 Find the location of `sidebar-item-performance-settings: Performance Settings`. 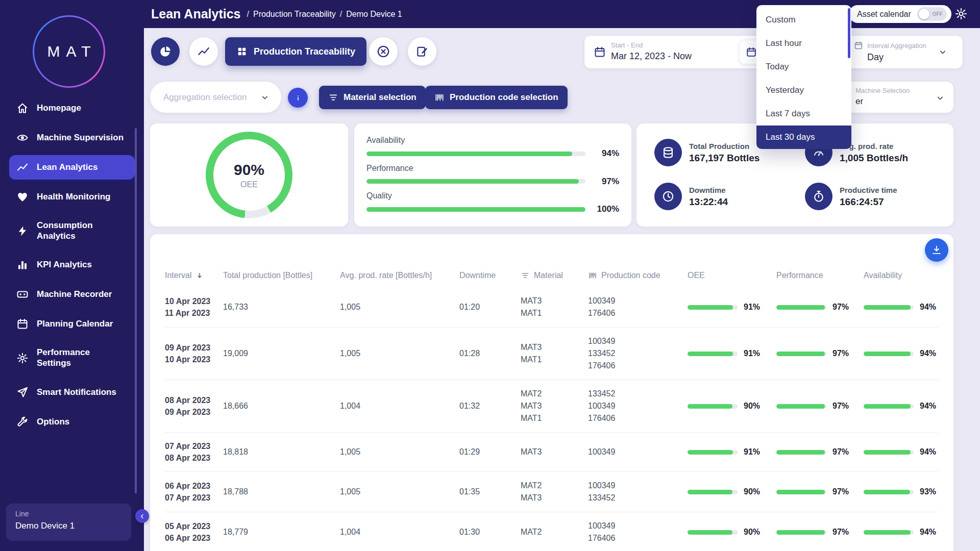

sidebar-item-performance-settings: Performance Settings is located at coordinates (72, 358).